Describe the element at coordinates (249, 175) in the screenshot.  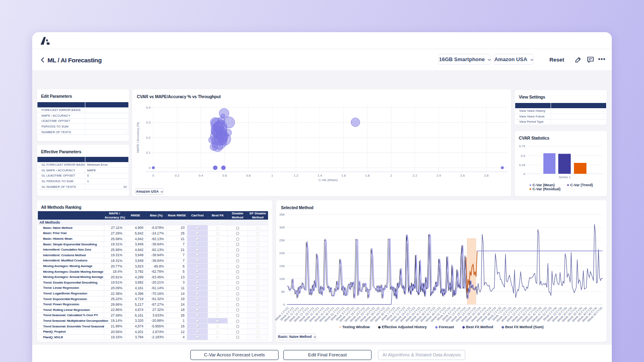
I see `svg-text: 0.8` at that location.